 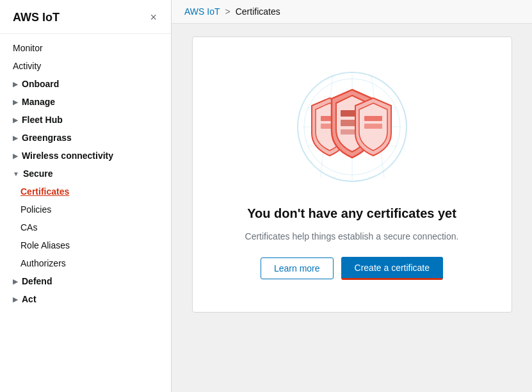 I want to click on sidebar-item-defend: ▶ Defend, so click(x=86, y=281).